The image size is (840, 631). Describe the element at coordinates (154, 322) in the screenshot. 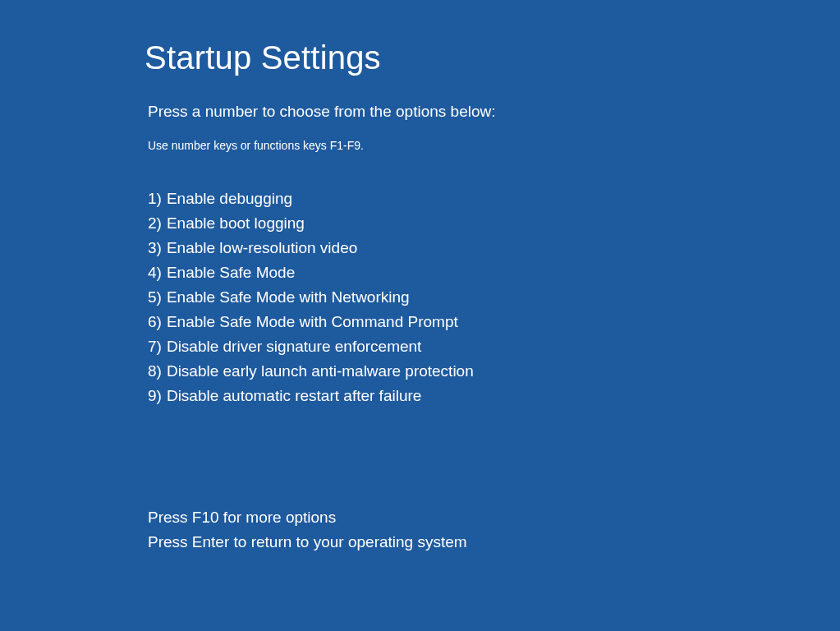

I see `option-number: 6)` at that location.